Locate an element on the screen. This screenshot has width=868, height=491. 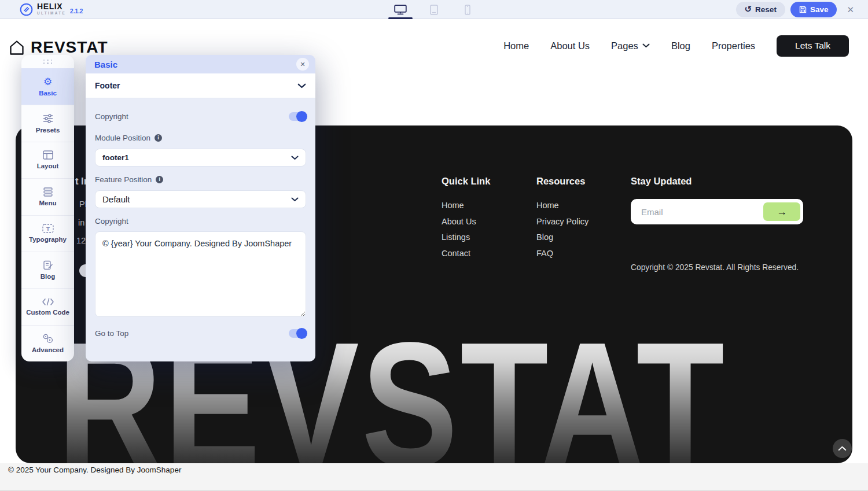
sidebar-item-advanced: Advanced is located at coordinates (47, 344).